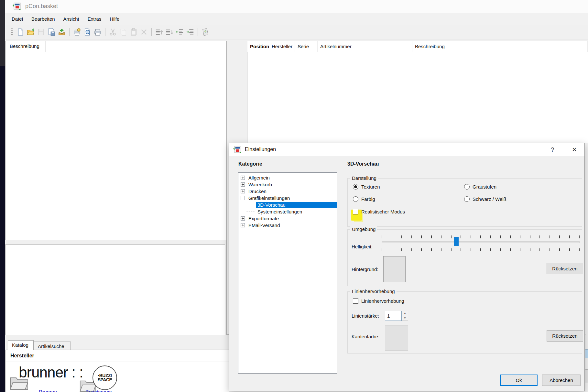  What do you see at coordinates (21, 345) in the screenshot?
I see `tab-katalog: Katalog` at bounding box center [21, 345].